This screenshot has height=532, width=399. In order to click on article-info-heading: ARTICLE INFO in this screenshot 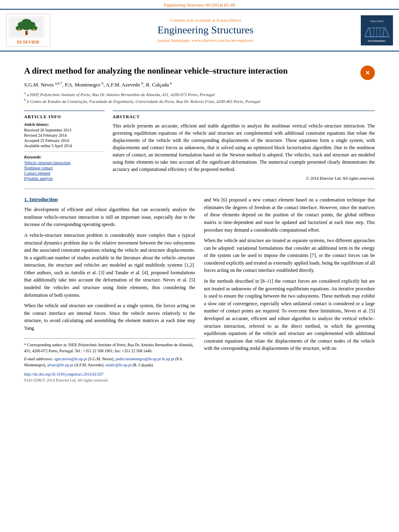, I will do `click(64, 117)`.